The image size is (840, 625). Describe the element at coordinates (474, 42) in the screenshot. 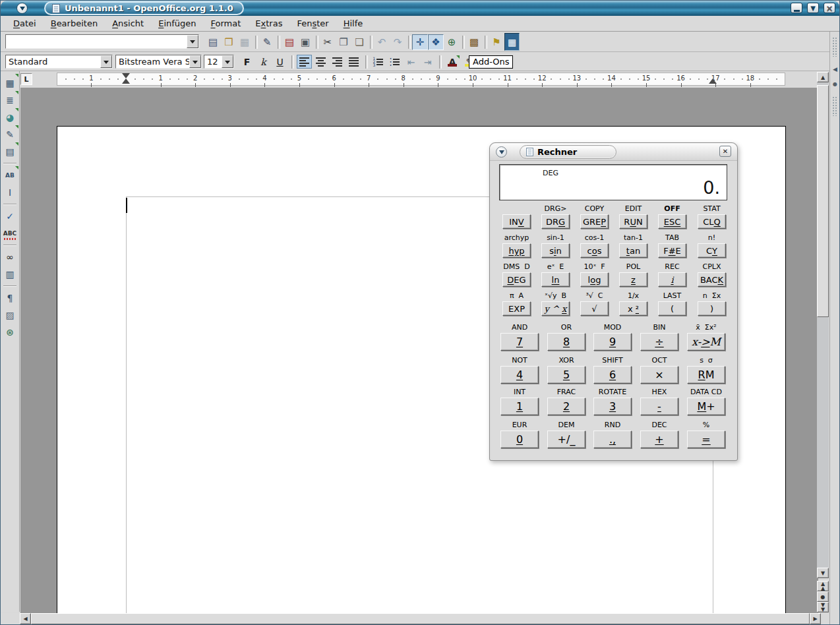

I see `gallery-icon: ▩` at that location.